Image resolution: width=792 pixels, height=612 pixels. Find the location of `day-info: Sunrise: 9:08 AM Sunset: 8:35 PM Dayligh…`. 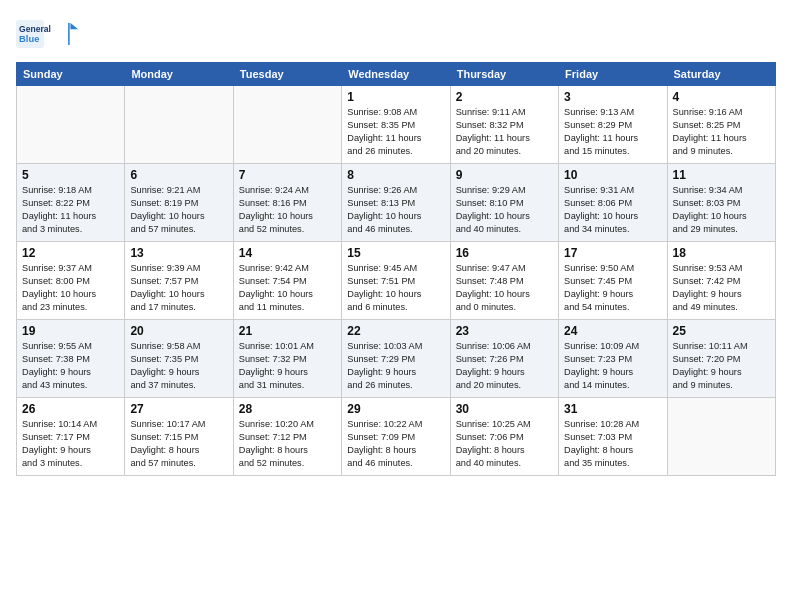

day-info: Sunrise: 9:08 AM Sunset: 8:35 PM Dayligh… is located at coordinates (396, 132).